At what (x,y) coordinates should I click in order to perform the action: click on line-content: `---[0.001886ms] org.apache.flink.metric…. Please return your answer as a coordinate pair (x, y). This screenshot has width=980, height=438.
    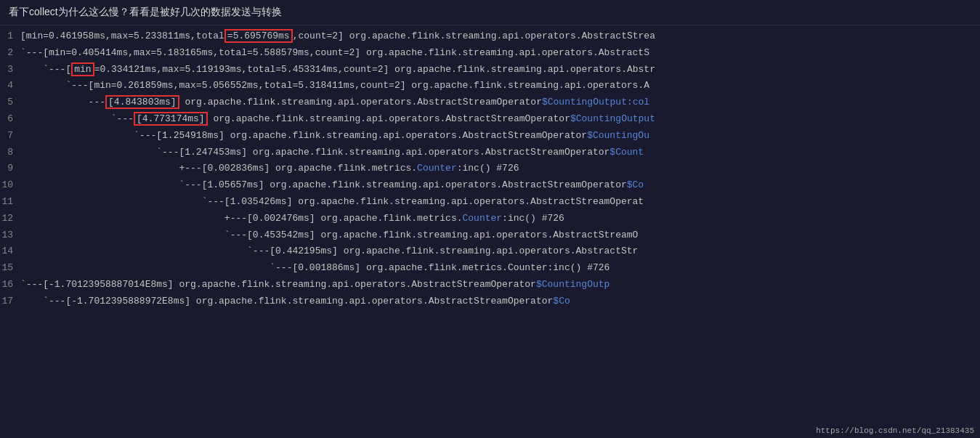
    Looking at the image, I should click on (500, 269).